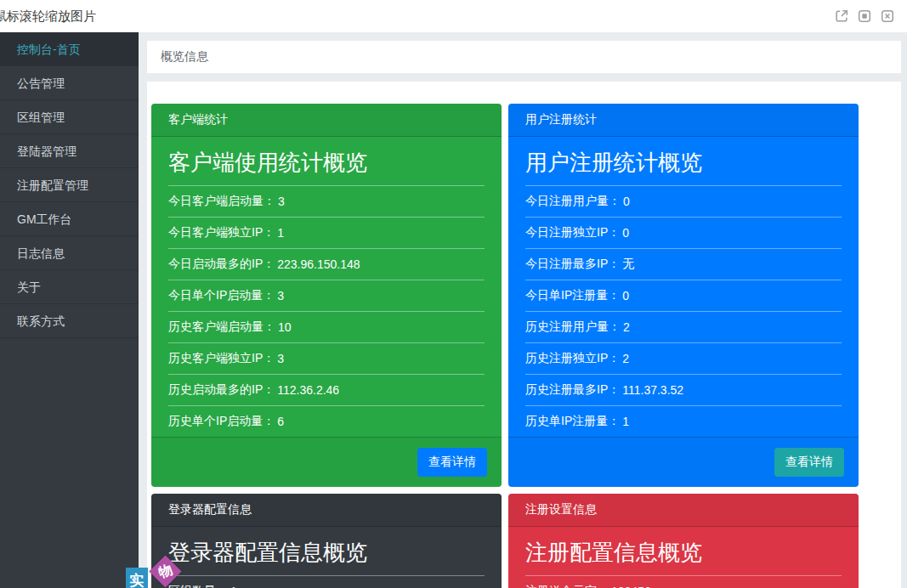 The image size is (907, 588). I want to click on stat-row: 今日单IP注册量0, so click(683, 296).